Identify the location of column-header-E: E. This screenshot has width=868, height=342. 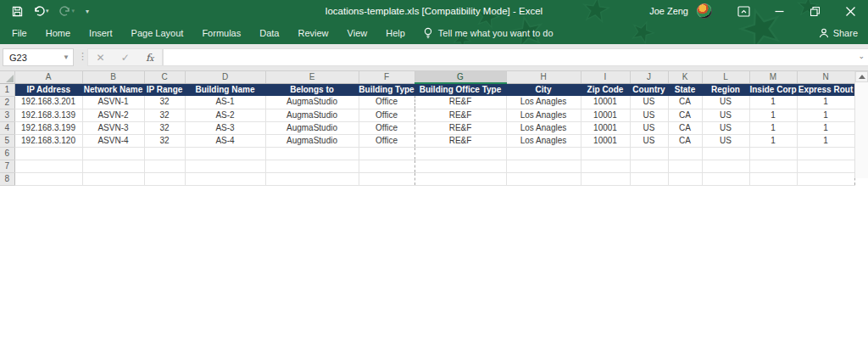
(312, 77).